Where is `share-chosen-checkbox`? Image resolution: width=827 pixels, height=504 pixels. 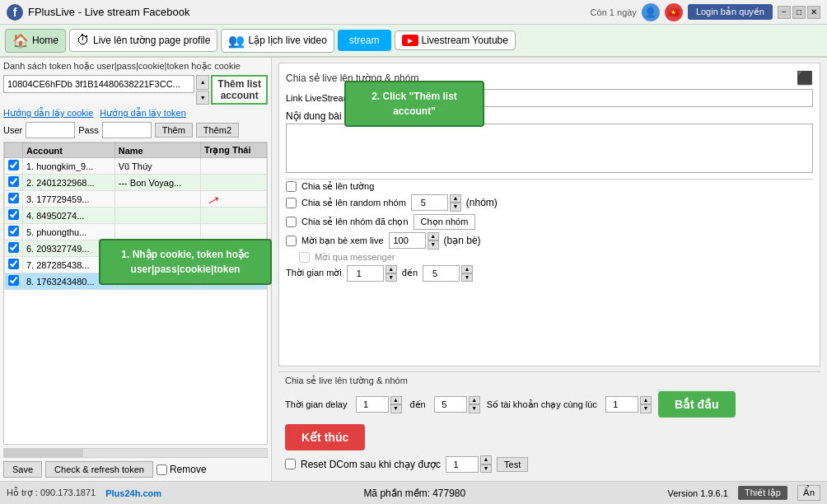
share-chosen-checkbox is located at coordinates (292, 222).